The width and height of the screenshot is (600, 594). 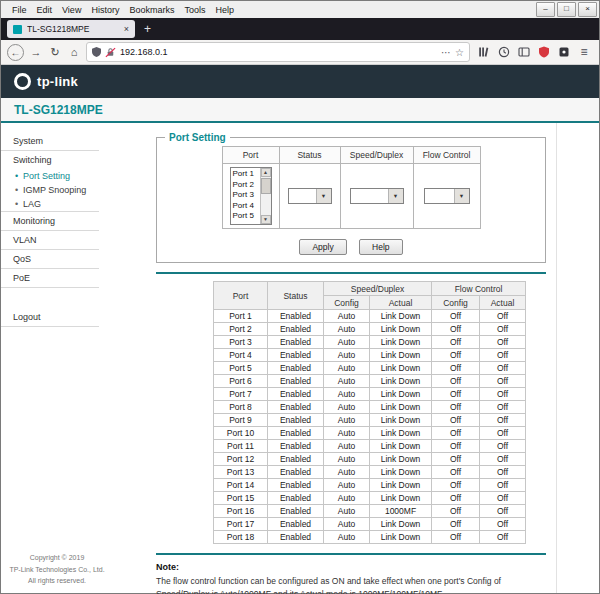 I want to click on sidebar-item-poe: PoE, so click(x=50, y=278).